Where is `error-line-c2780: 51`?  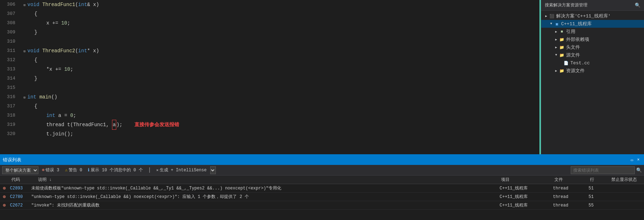
error-line-c2780: 51 is located at coordinates (598, 197).